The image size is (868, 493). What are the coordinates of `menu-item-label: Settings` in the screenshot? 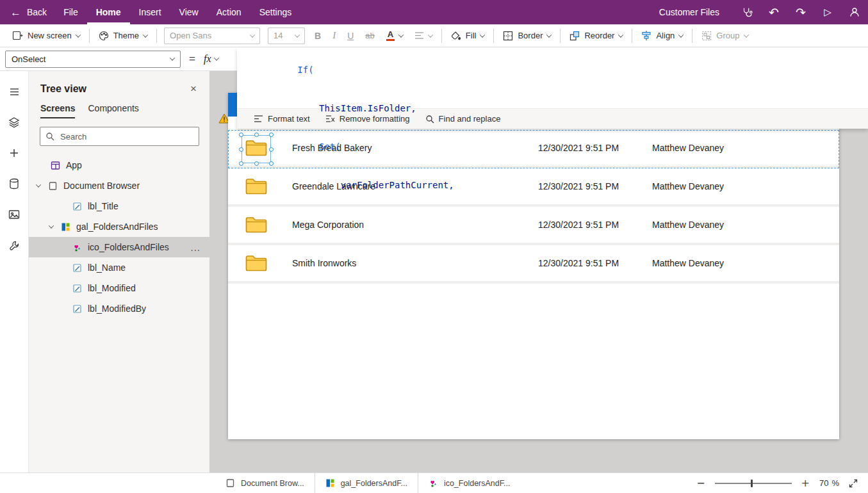 It's located at (275, 12).